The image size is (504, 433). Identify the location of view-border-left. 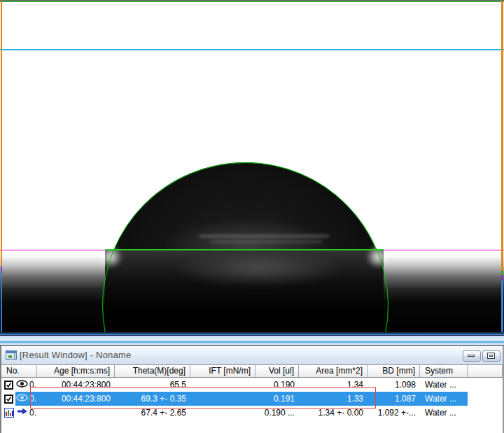
(1, 303).